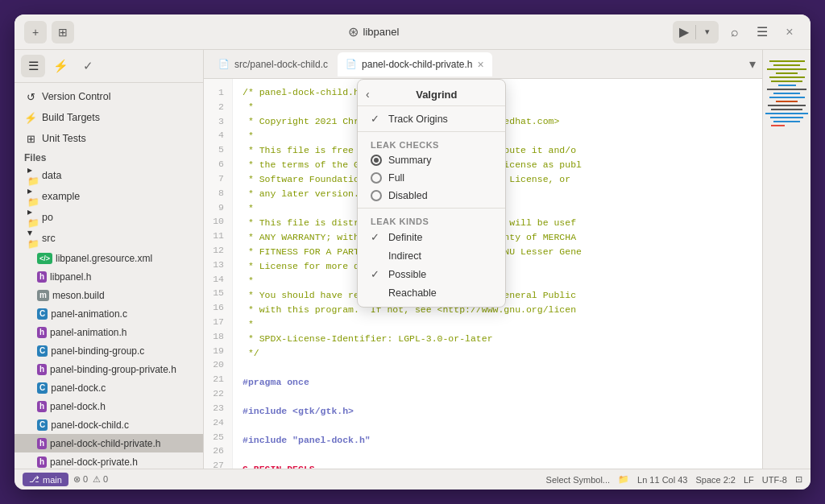 The image size is (825, 504). What do you see at coordinates (88, 66) in the screenshot?
I see `sidebar-tab-check: ✓` at bounding box center [88, 66].